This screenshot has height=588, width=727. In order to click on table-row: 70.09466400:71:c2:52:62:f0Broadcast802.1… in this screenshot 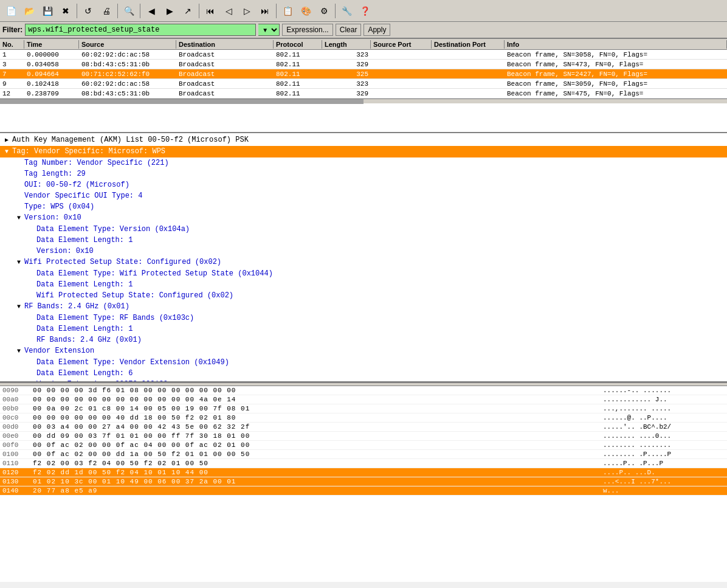, I will do `click(364, 74)`.